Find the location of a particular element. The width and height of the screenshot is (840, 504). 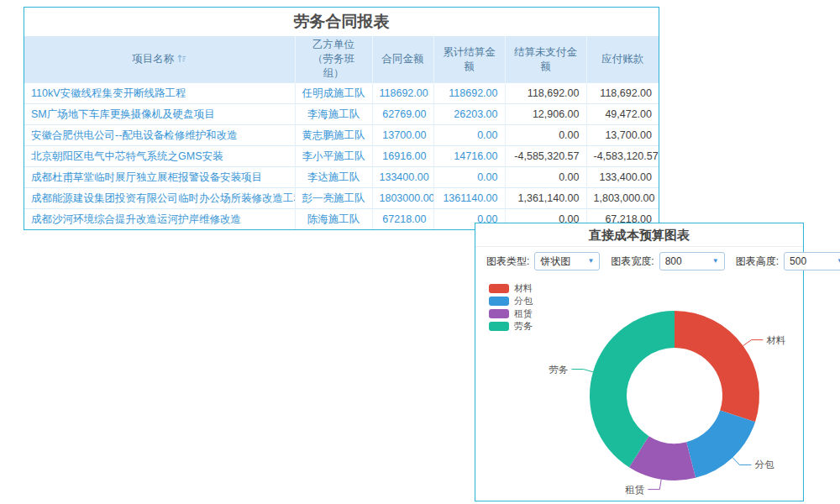

table-row: 安徽合肥供电公司--配电设备检修维护和改造黄志鹏施工队13700.000.000… is located at coordinates (341, 136).